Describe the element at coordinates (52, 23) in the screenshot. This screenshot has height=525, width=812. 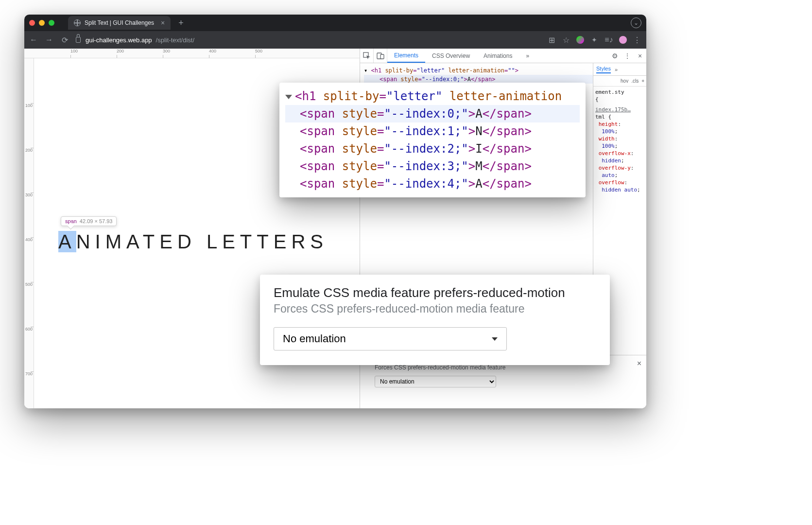
I see `maximize-window-button` at that location.